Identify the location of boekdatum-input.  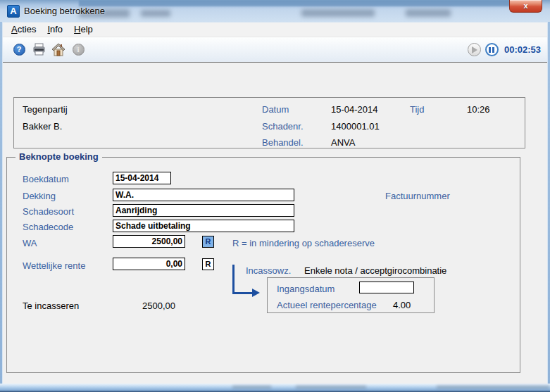
(142, 178).